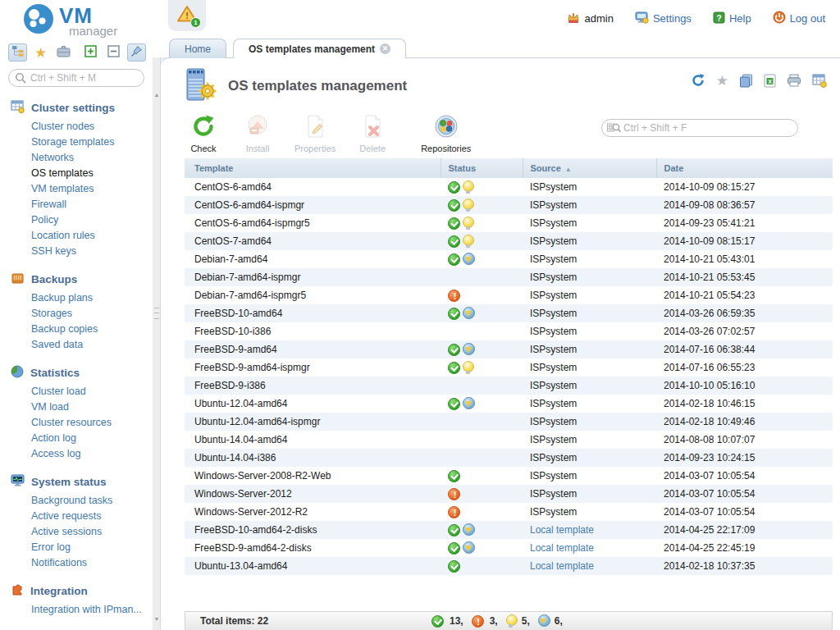 This screenshot has height=630, width=840. I want to click on column-header-source: Source▲, so click(589, 168).